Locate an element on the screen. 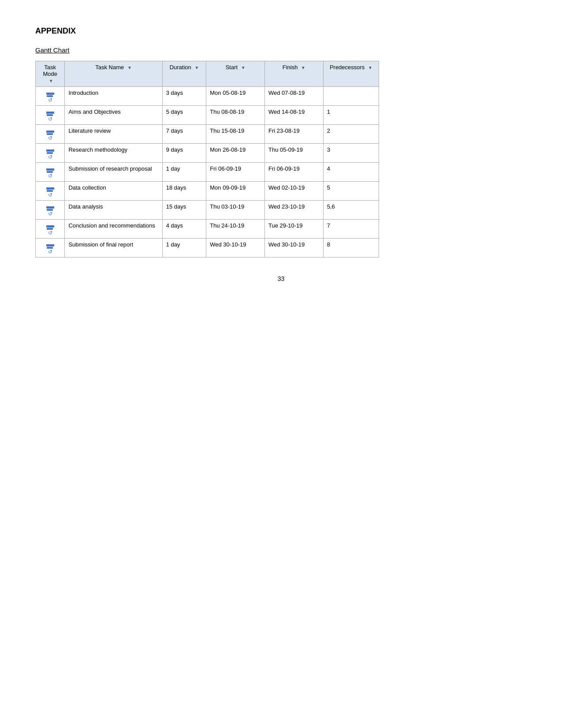  start-cell: Fri 06-09-19 is located at coordinates (235, 172).